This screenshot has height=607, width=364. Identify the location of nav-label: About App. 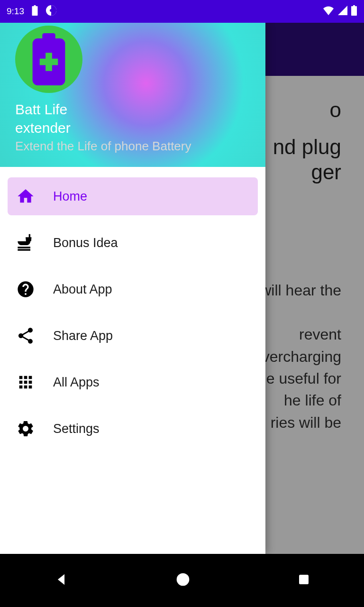
(82, 289).